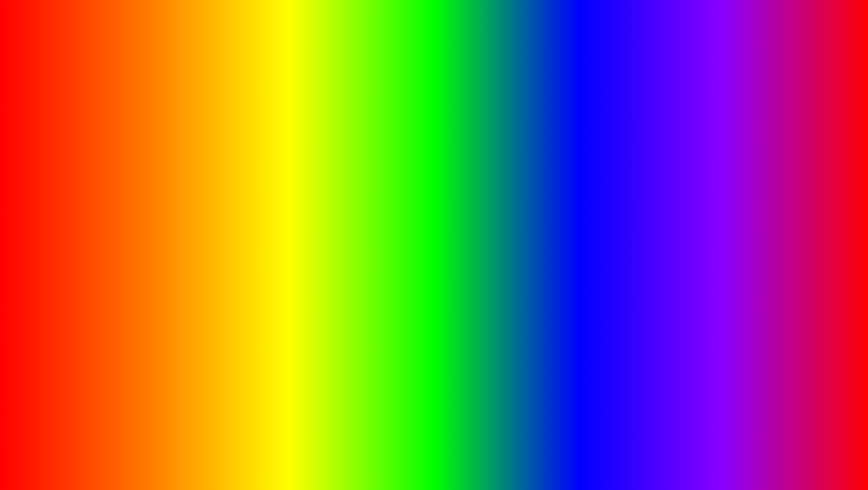 Image resolution: width=868 pixels, height=490 pixels. What do you see at coordinates (160, 193) in the screenshot?
I see `auto-boost-coins-cb-left` at bounding box center [160, 193].